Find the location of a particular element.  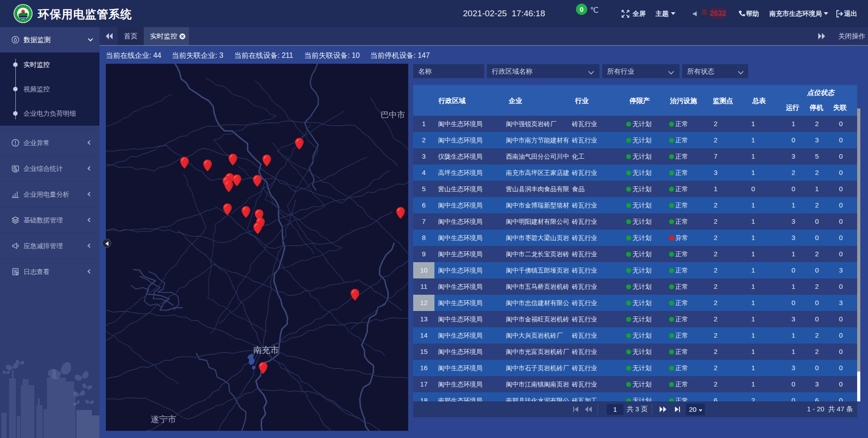

svg-text: 遂宁市 is located at coordinates (164, 419).